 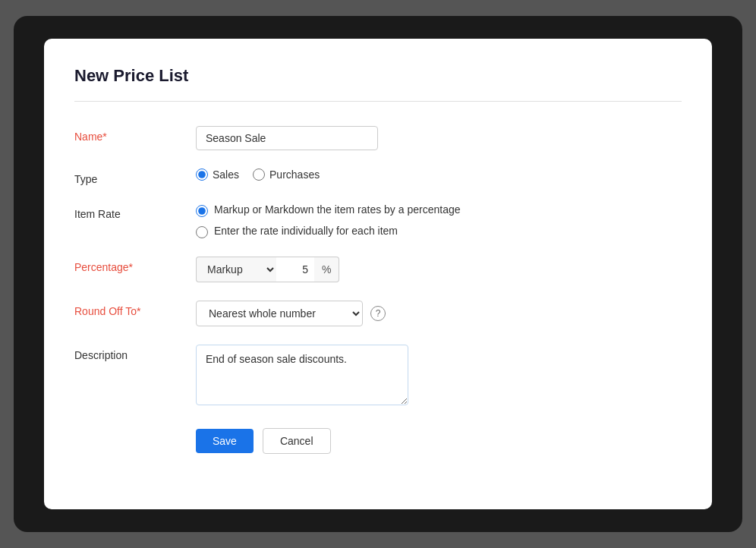 What do you see at coordinates (297, 441) in the screenshot?
I see `cancel-button: Cancel` at bounding box center [297, 441].